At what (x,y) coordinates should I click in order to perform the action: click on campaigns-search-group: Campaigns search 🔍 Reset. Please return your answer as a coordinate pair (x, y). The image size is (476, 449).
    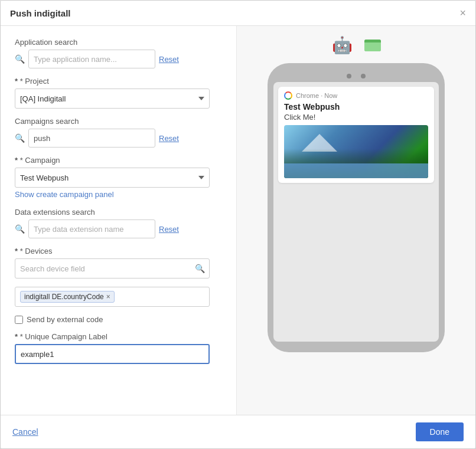
    Looking at the image, I should click on (118, 132).